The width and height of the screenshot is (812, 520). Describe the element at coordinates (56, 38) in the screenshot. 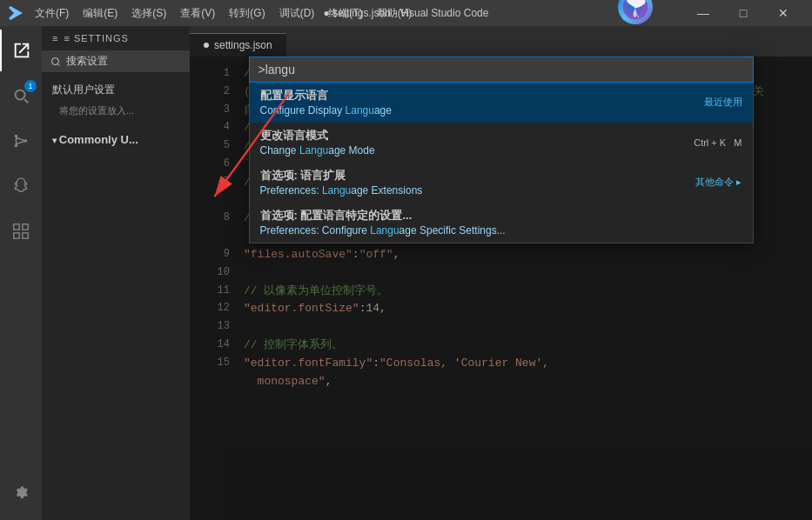

I see `settings-menu-icon: ≡` at that location.